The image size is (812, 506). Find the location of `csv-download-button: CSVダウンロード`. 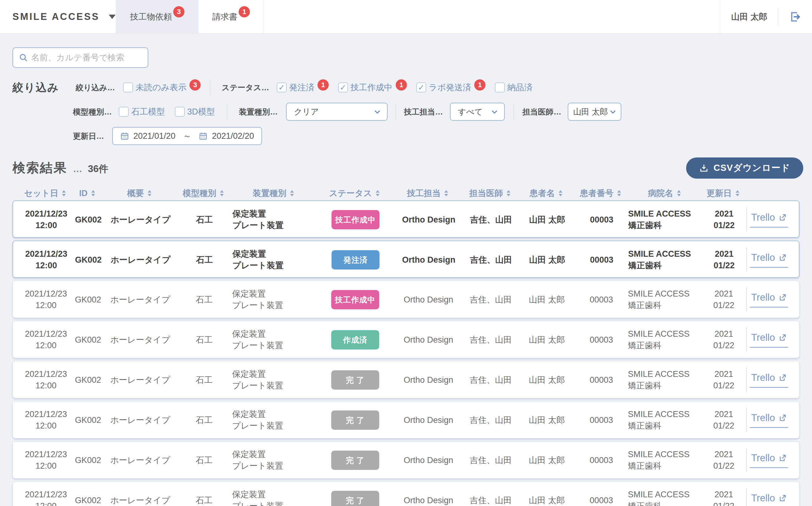

csv-download-button: CSVダウンロード is located at coordinates (745, 168).